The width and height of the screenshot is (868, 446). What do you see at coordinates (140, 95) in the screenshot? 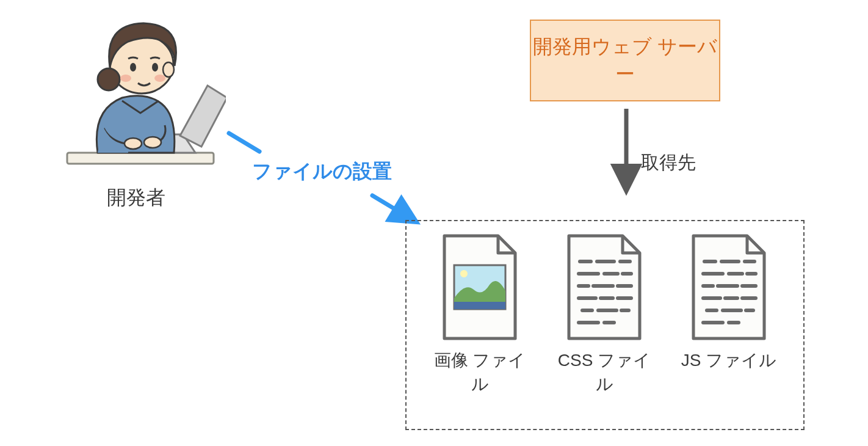
I see `developer-illustration` at bounding box center [140, 95].